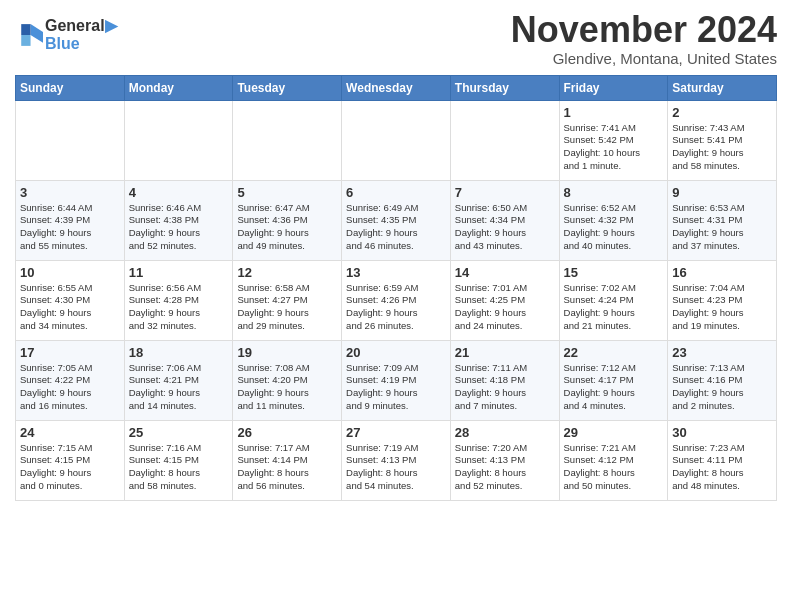 Image resolution: width=792 pixels, height=612 pixels. What do you see at coordinates (722, 308) in the screenshot?
I see `day-info: Sunrise: 7:04 AMSunset: 4:23 PMDaylight:…` at bounding box center [722, 308].